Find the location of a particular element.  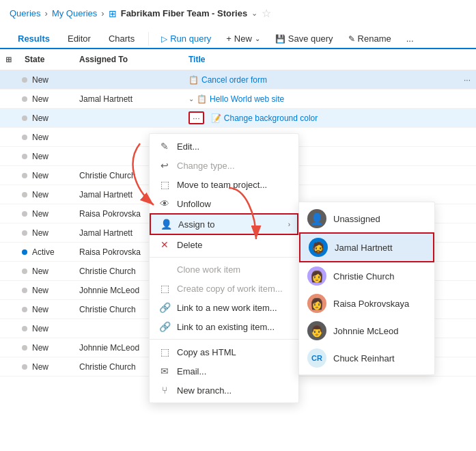

state-cell: Active is located at coordinates (46, 252).